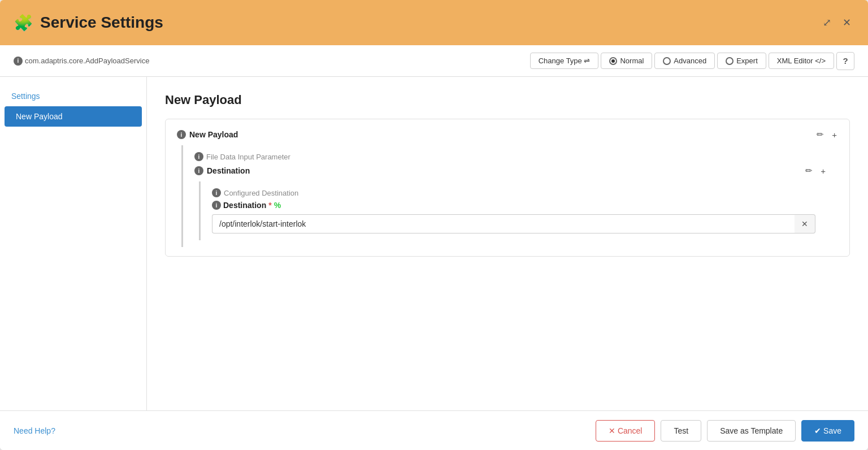 The height and width of the screenshot is (450, 868). What do you see at coordinates (837, 23) in the screenshot?
I see `header-actions: ⤢ ✕` at bounding box center [837, 23].